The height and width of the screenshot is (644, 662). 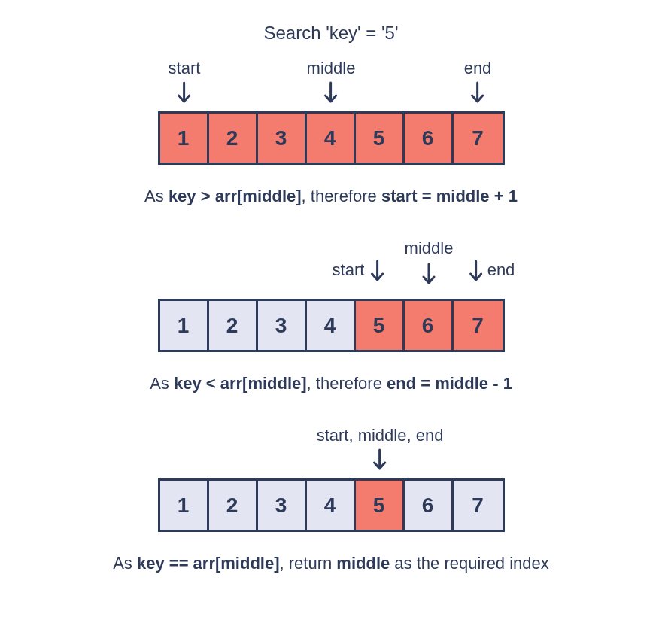 What do you see at coordinates (331, 85) in the screenshot?
I see `pointer-labels-1: start middle end` at bounding box center [331, 85].